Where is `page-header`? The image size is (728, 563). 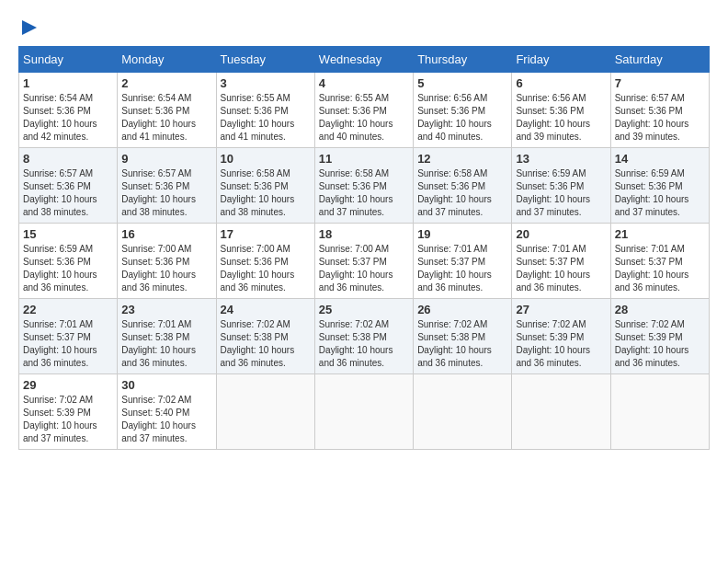
page-header is located at coordinates (364, 28).